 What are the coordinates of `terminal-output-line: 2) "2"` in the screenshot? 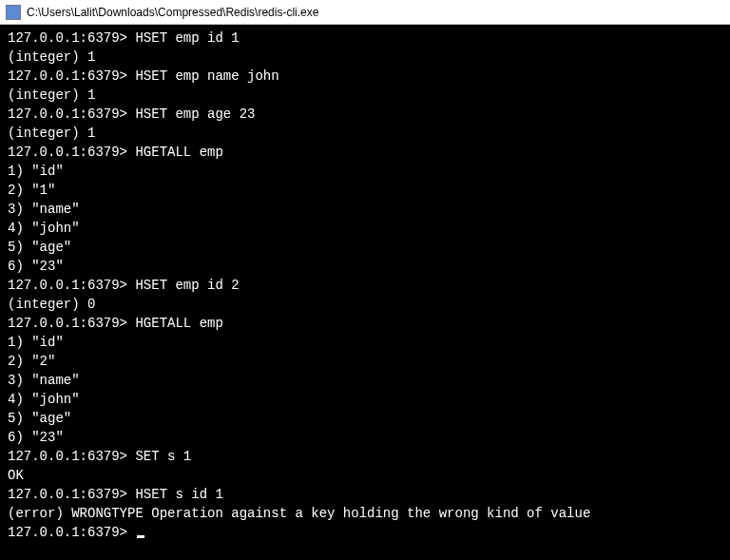 It's located at (365, 361).